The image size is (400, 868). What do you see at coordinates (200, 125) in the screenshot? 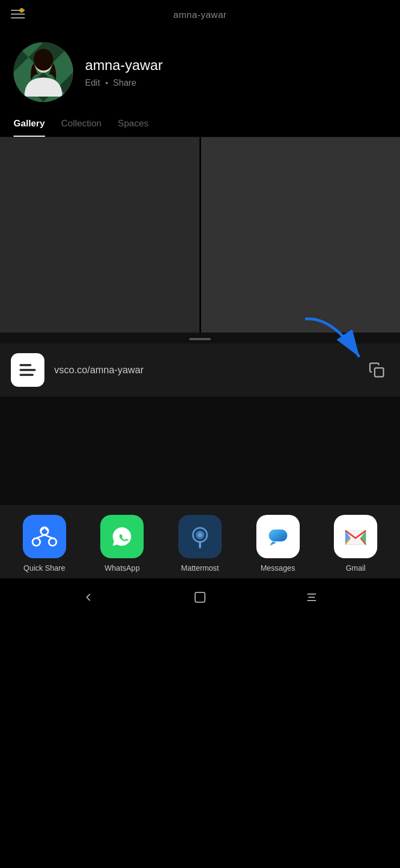
I see `tabs-bar: Gallery Collection Spaces` at bounding box center [200, 125].